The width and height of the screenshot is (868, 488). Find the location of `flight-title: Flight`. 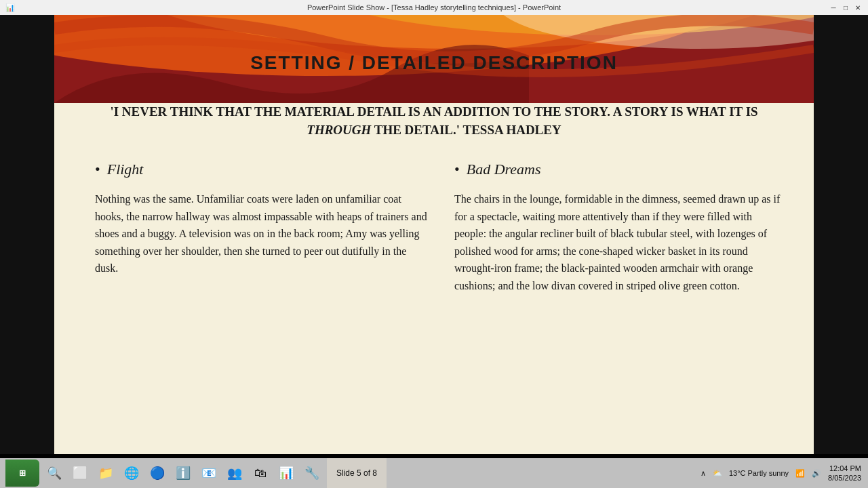

flight-title: Flight is located at coordinates (261, 169).